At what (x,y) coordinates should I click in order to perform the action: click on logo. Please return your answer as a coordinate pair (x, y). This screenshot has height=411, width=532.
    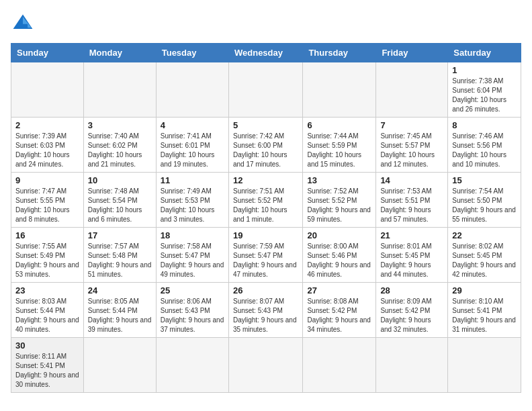
    Looking at the image, I should click on (24, 23).